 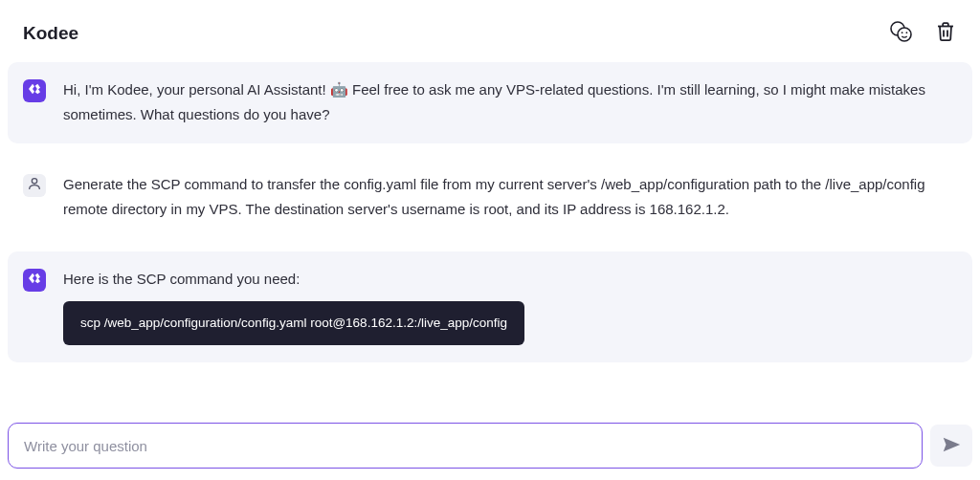 I want to click on reactions-icon, so click(x=901, y=33).